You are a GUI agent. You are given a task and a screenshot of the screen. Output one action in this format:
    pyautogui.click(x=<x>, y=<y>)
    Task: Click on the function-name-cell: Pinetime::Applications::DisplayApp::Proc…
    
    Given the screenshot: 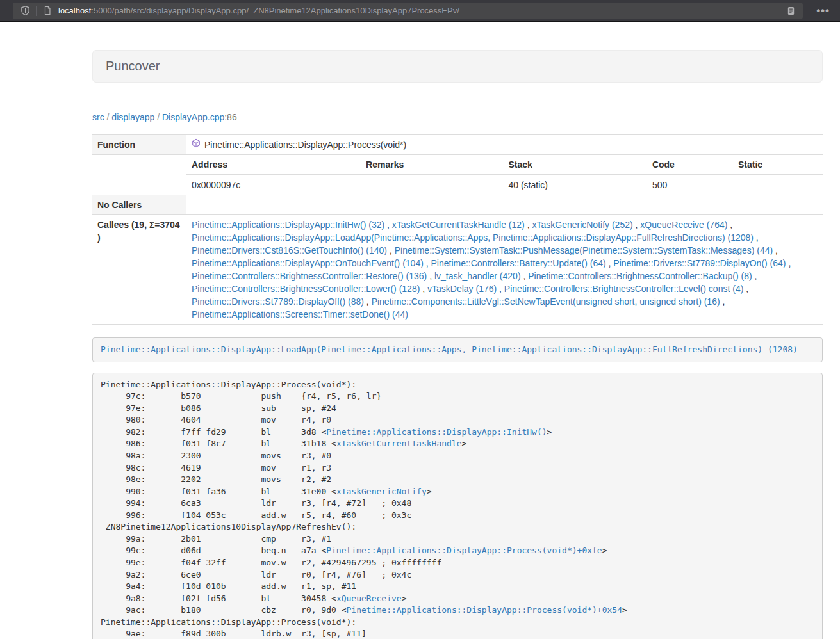 What is the action you would take?
    pyautogui.click(x=505, y=145)
    